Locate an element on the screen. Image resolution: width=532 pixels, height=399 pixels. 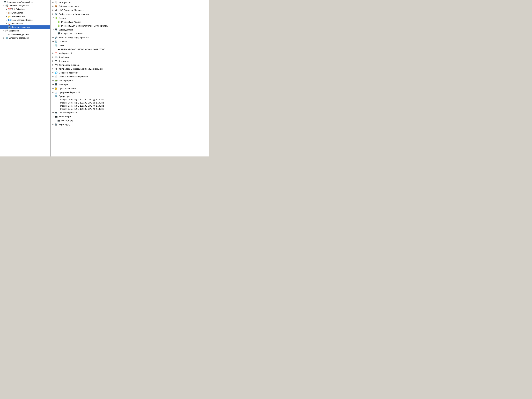
device-ms-acpi-battery: 🔋 Microsoft ACPI-Compliant Control Metho… is located at coordinates (129, 26).